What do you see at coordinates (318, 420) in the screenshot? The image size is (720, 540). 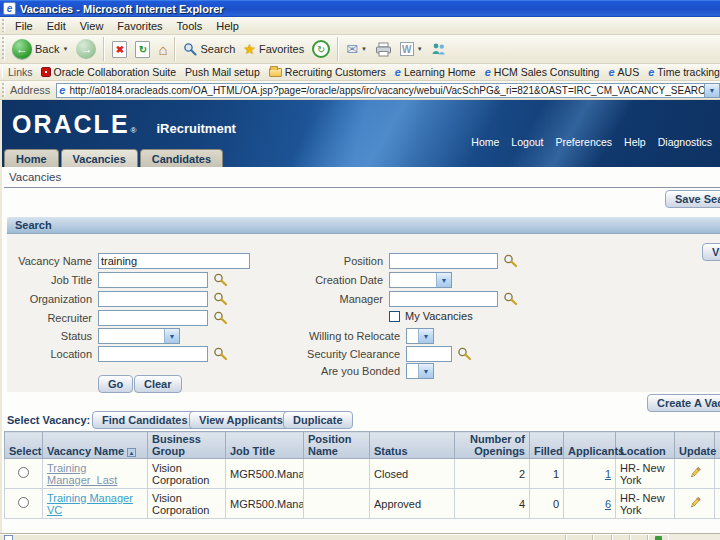 I see `duplicate-button: Duplicate` at bounding box center [318, 420].